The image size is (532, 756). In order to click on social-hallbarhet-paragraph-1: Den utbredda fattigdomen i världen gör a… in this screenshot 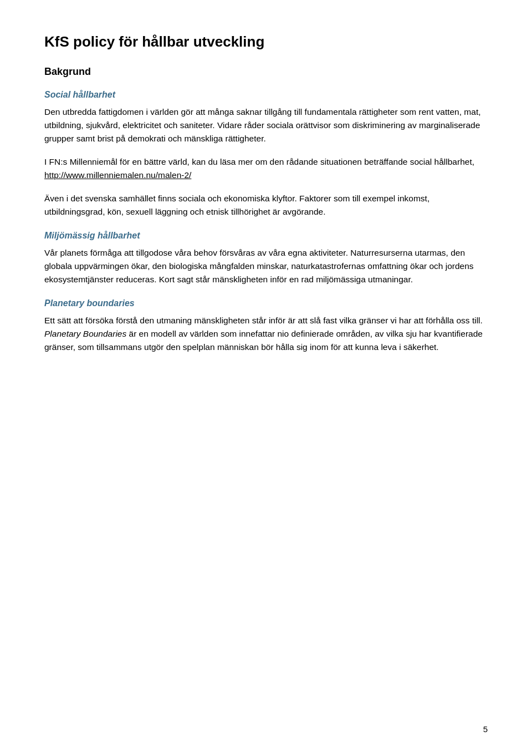, I will do `click(266, 125)`.